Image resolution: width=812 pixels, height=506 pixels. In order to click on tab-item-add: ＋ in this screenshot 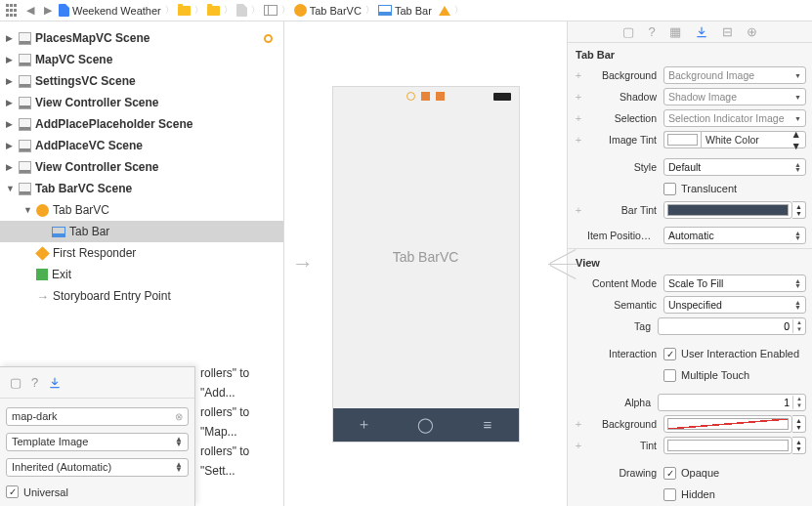, I will do `click(363, 425)`.